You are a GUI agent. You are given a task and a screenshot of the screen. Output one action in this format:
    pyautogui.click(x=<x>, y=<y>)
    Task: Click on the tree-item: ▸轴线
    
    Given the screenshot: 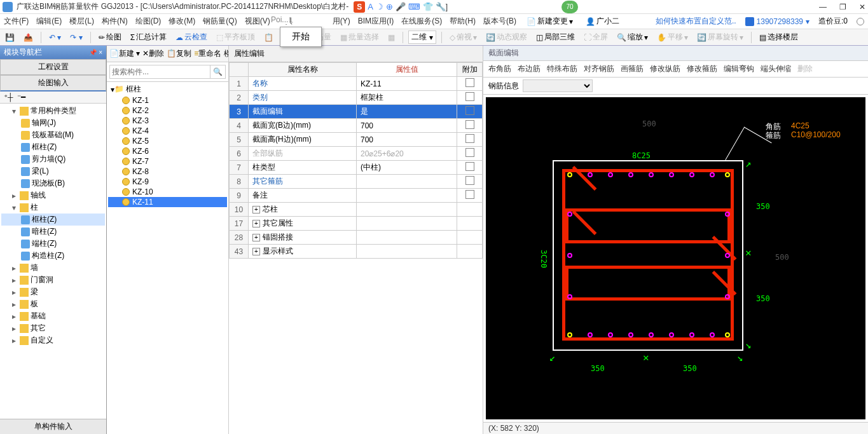 What is the action you would take?
    pyautogui.click(x=53, y=196)
    